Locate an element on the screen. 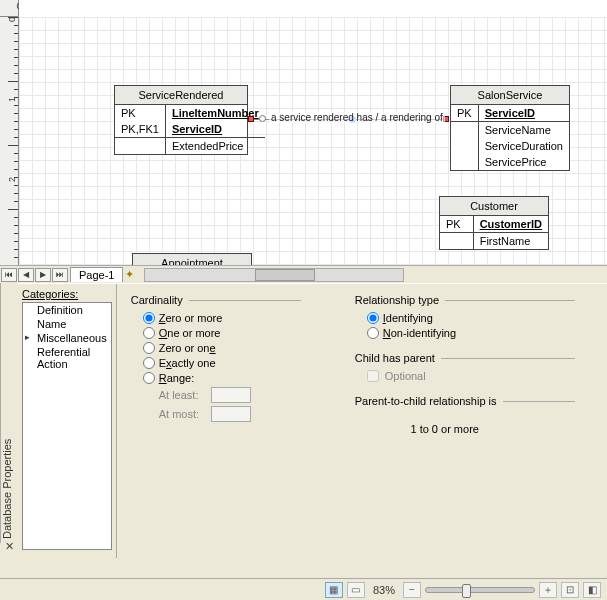  entity-salon-service: SalonService PKServiceID ServiceName Ser… is located at coordinates (510, 128).